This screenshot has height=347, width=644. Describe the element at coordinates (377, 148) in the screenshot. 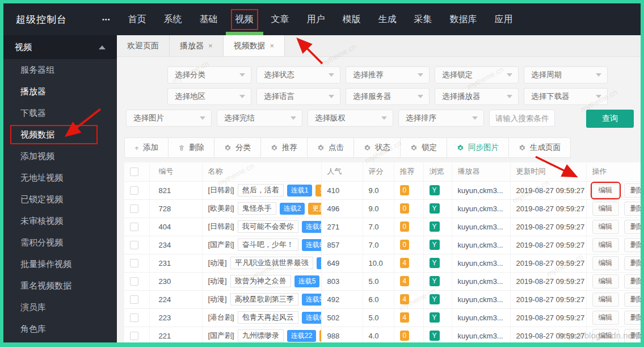

I see `status-button: 状态` at that location.